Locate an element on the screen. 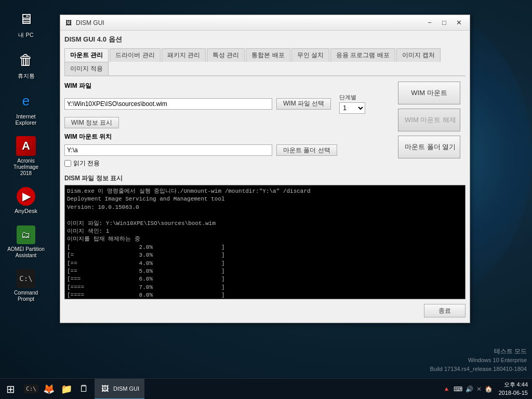  taskbar-dism-icon: 🖼 is located at coordinates (105, 389).